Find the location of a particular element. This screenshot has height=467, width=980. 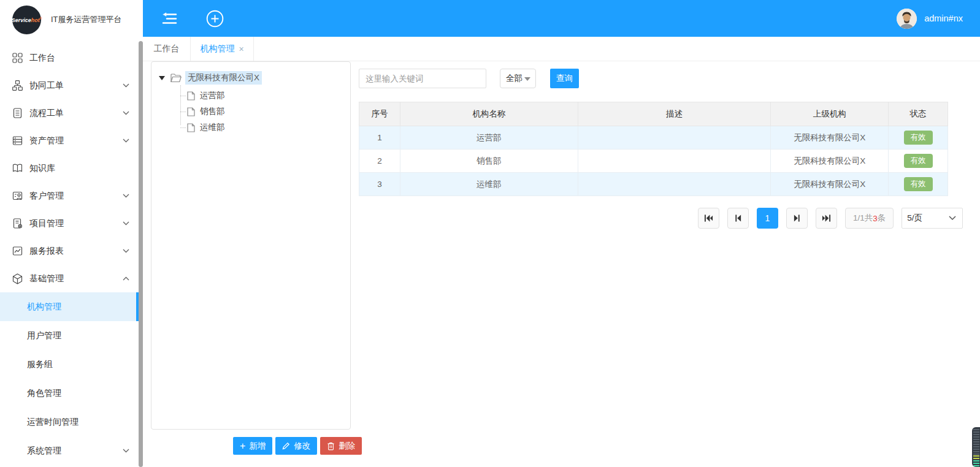

tabbar: 工作台 机构管理 × is located at coordinates (562, 49).